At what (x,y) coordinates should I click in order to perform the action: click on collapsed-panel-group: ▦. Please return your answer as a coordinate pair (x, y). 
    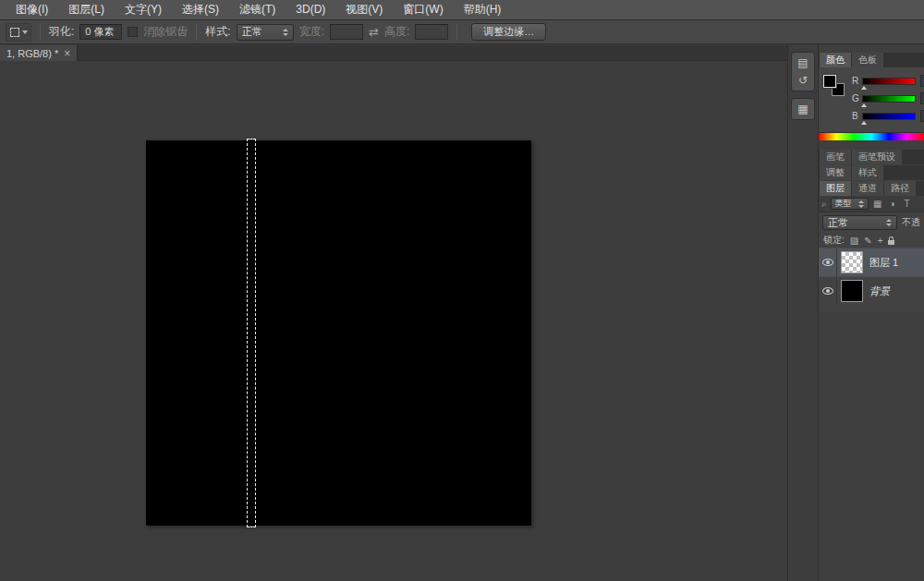
    Looking at the image, I should click on (803, 109).